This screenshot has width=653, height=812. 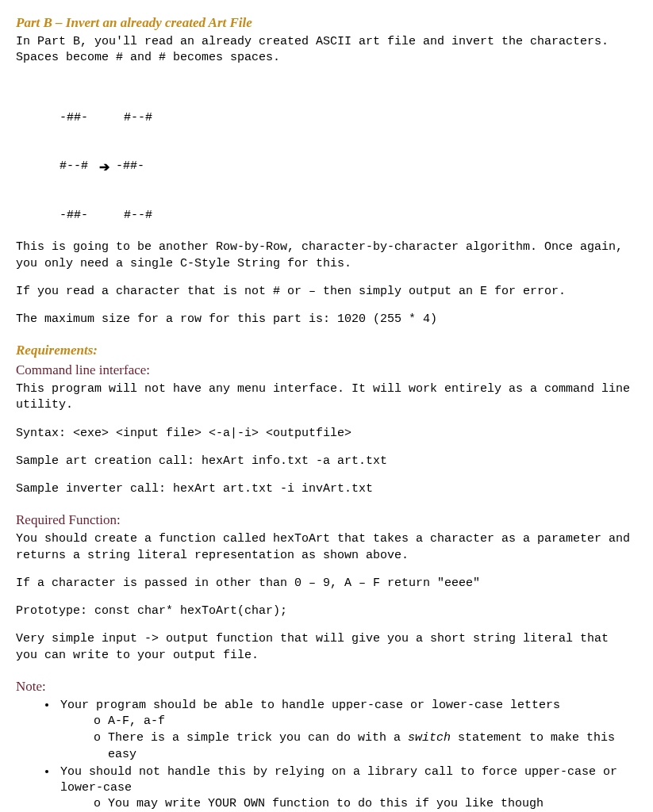 What do you see at coordinates (74, 167) in the screenshot?
I see `art-l2-left: #--#` at bounding box center [74, 167].